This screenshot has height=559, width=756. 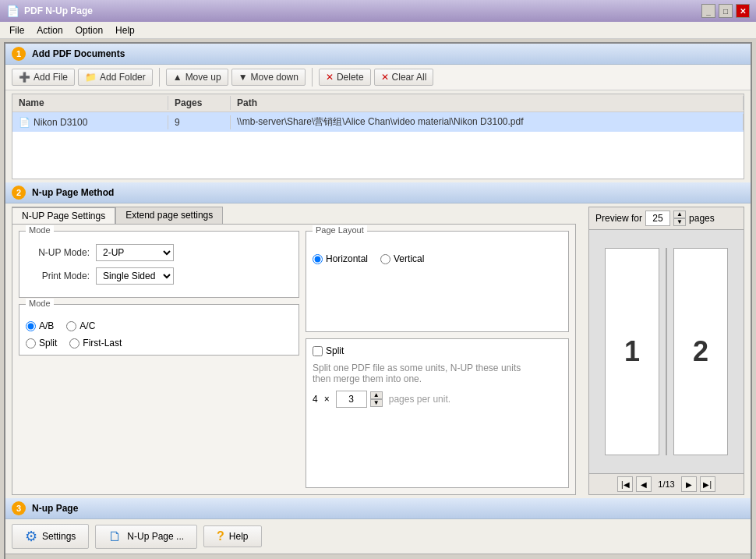 What do you see at coordinates (61, 253) in the screenshot?
I see `nup-mode-label: N-UP Mode:` at bounding box center [61, 253].